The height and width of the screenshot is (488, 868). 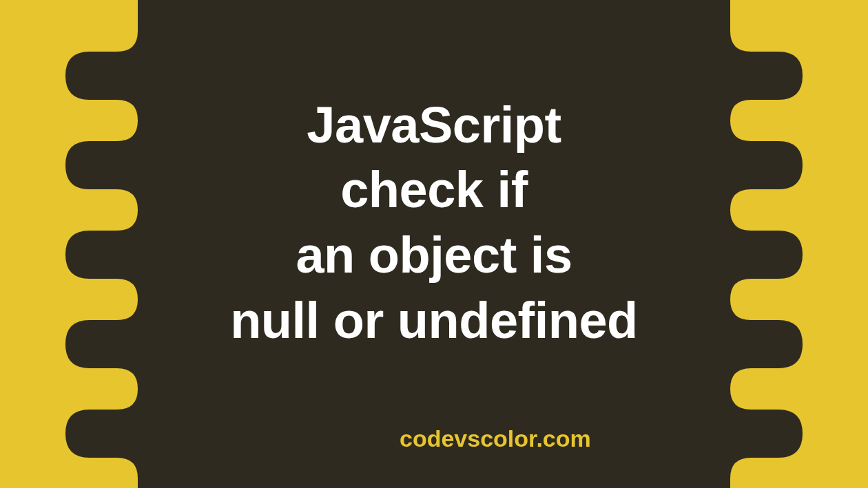 I want to click on title-line-4: null or undefined, so click(x=434, y=321).